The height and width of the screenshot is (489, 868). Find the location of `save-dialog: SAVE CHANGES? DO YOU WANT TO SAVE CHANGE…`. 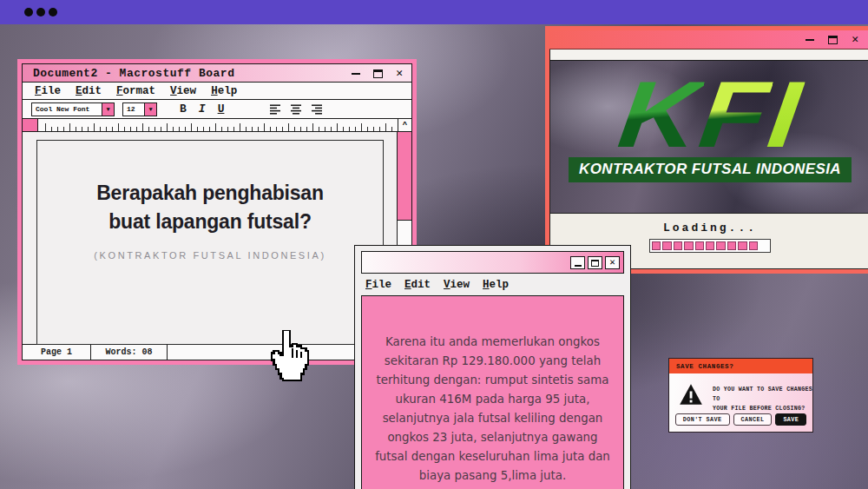

save-dialog: SAVE CHANGES? DO YOU WANT TO SAVE CHANGE… is located at coordinates (741, 395).